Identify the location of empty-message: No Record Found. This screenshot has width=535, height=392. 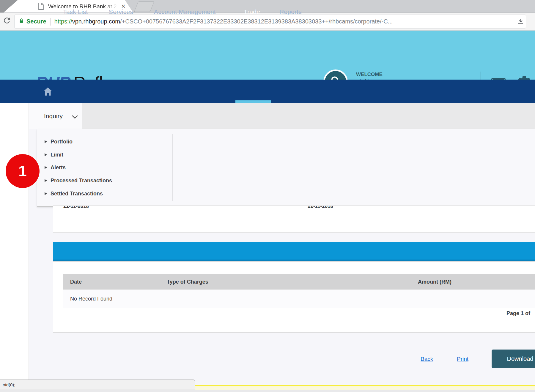
(91, 299).